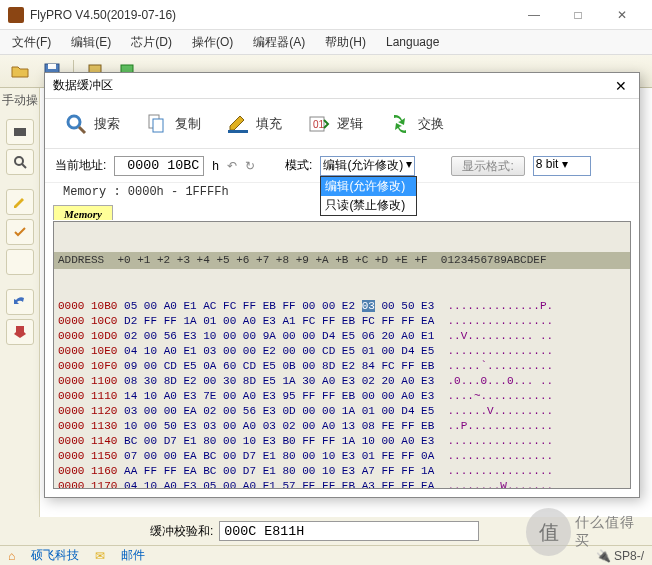 The width and height of the screenshot is (652, 565). What do you see at coordinates (55, 556) in the screenshot?
I see `company-link: 硕飞科技` at bounding box center [55, 556].